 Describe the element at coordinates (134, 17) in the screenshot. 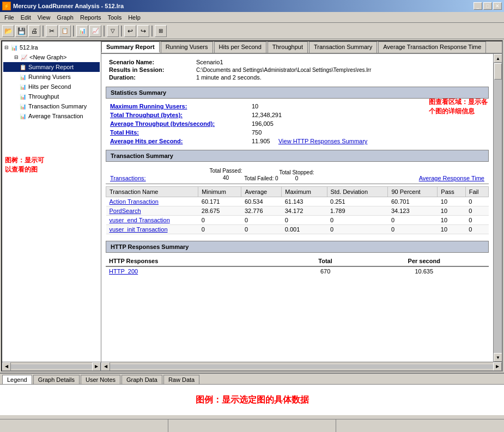

I see `menu-help: Help` at that location.